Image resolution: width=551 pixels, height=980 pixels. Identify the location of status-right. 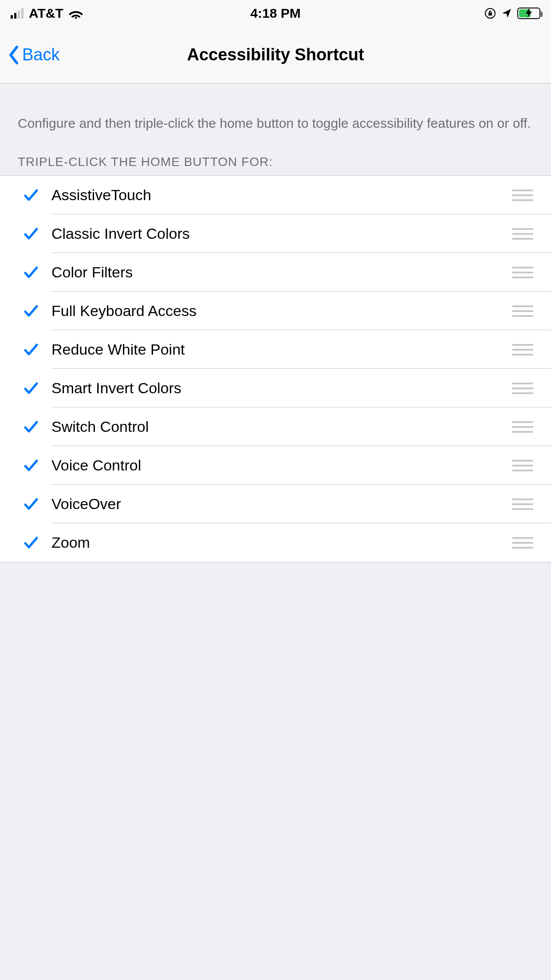
(512, 13).